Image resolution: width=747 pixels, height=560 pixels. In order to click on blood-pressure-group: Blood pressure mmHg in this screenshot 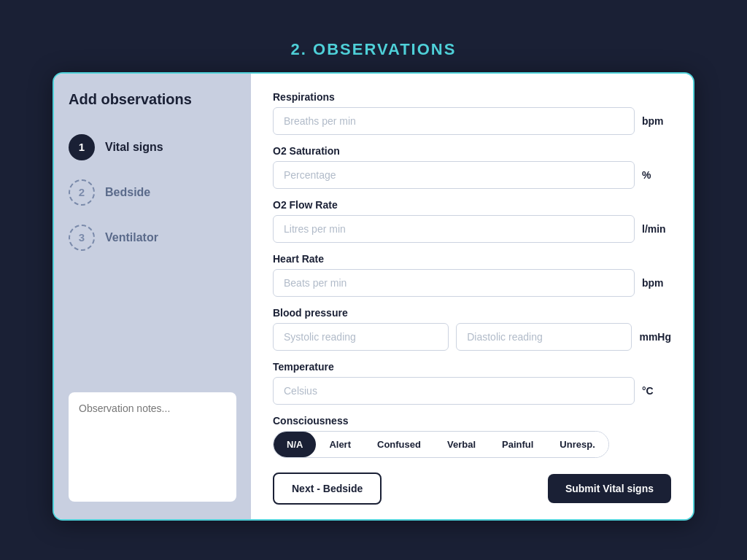, I will do `click(472, 329)`.